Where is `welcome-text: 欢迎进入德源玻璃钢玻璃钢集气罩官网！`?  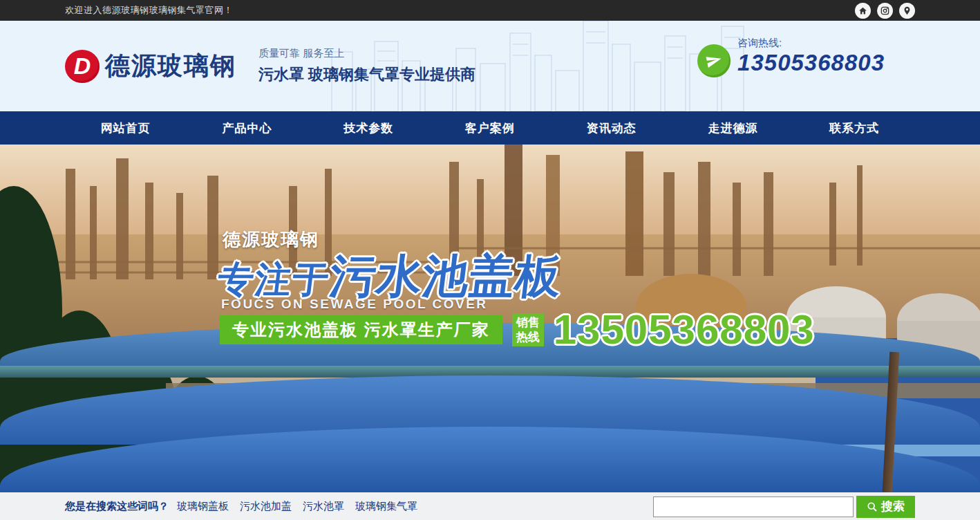
welcome-text: 欢迎进入德源玻璃钢玻璃钢集气罩官网！ is located at coordinates (149, 10).